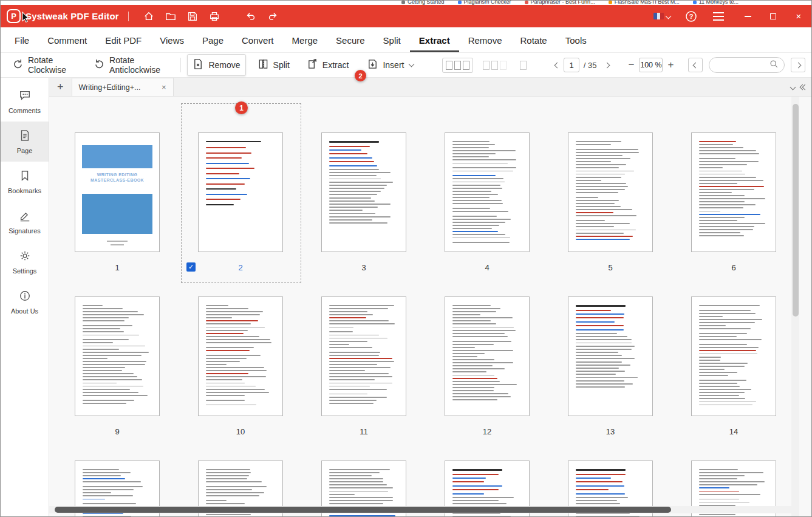 Image resolution: width=812 pixels, height=517 pixels. Describe the element at coordinates (273, 65) in the screenshot. I see `split-button: Split` at that location.